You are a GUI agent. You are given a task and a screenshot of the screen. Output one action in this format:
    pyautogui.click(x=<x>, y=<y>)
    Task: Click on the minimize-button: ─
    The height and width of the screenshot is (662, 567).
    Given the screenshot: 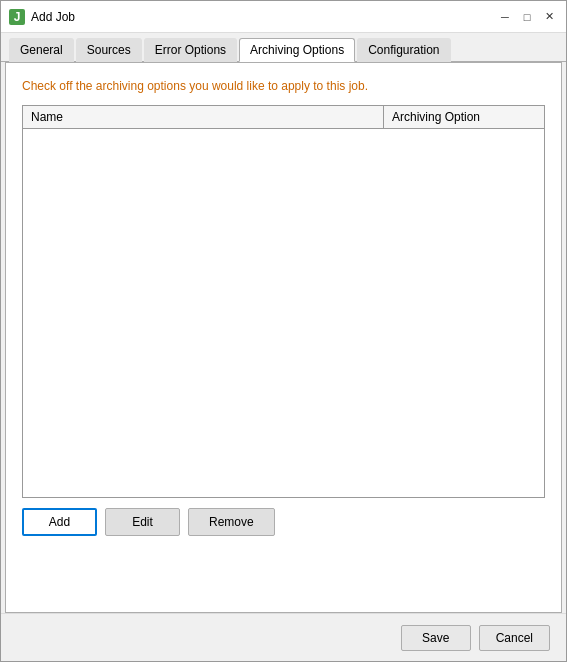 What is the action you would take?
    pyautogui.click(x=505, y=17)
    